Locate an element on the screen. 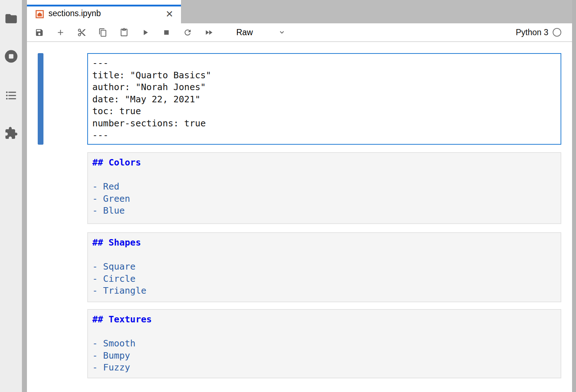 This screenshot has width=576, height=392. kernel-name: Python 3 is located at coordinates (532, 32).